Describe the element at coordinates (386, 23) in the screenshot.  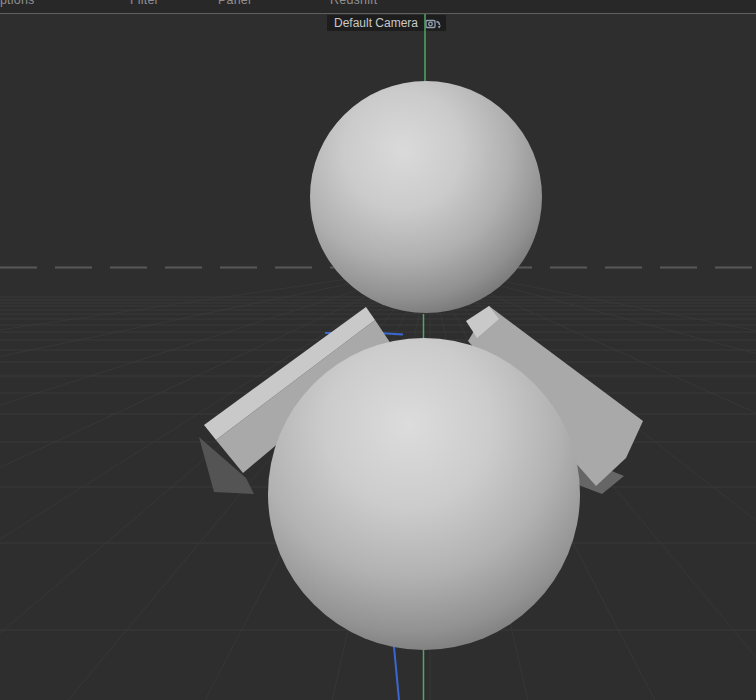
I see `camera-label: Default Camera` at that location.